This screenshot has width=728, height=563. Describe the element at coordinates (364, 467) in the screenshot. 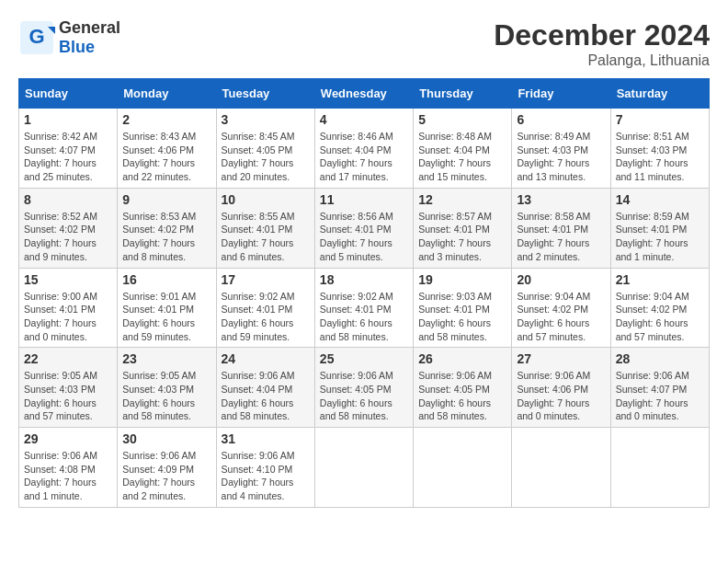

I see `calendar-week-5: 29 Sunrise: 9:06 AM Sunset: 4:08 PM Dayl…` at that location.